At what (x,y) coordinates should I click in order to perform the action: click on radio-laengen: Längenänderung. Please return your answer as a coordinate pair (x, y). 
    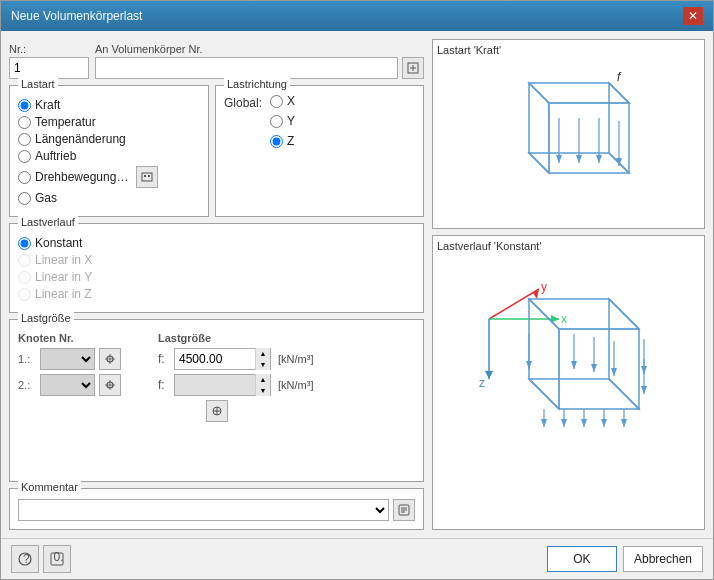
    Looking at the image, I should click on (109, 139).